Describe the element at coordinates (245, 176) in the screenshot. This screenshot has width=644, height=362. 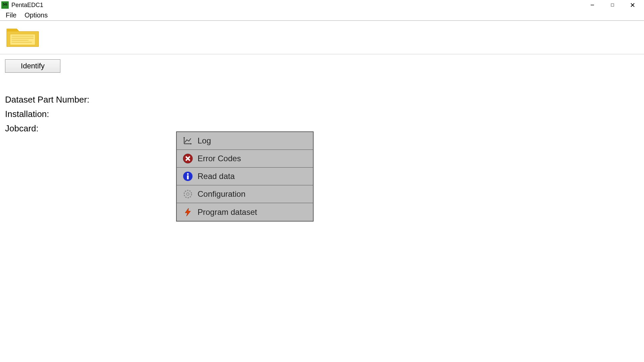
I see `menu-read-data: Read data` at that location.